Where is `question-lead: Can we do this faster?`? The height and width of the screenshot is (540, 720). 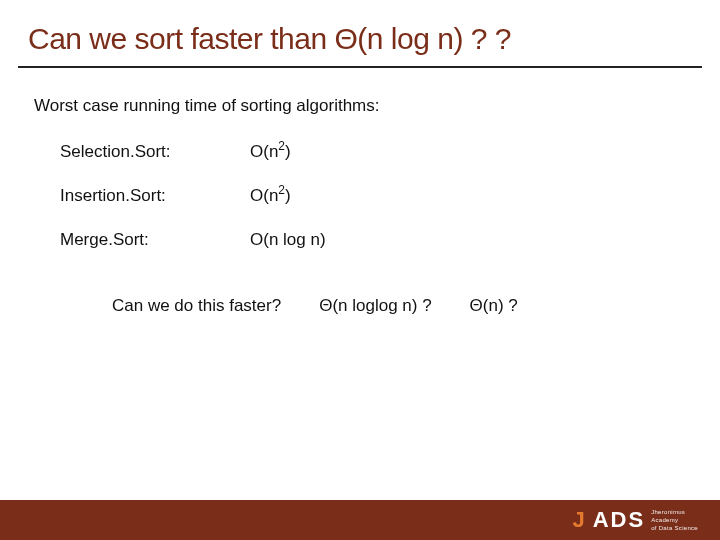 question-lead: Can we do this faster? is located at coordinates (196, 306).